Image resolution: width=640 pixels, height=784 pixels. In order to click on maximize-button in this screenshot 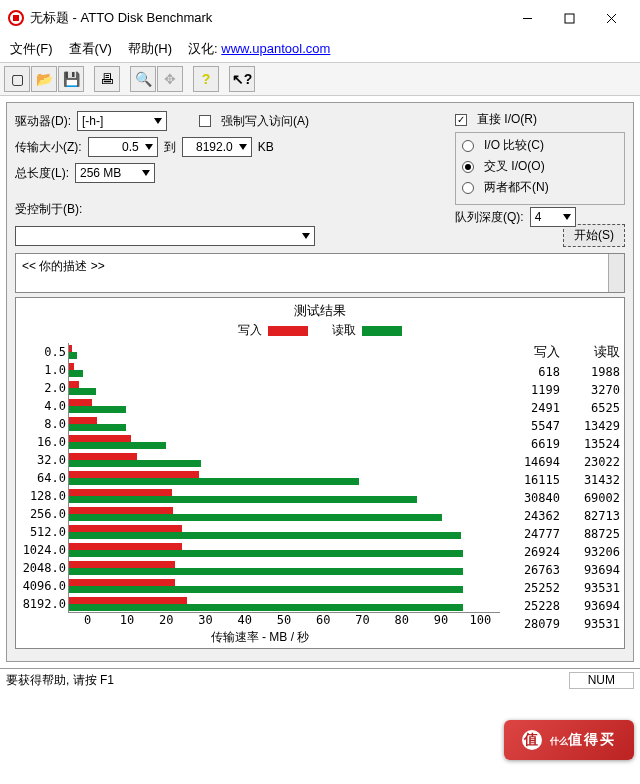, I will do `click(569, 18)`.